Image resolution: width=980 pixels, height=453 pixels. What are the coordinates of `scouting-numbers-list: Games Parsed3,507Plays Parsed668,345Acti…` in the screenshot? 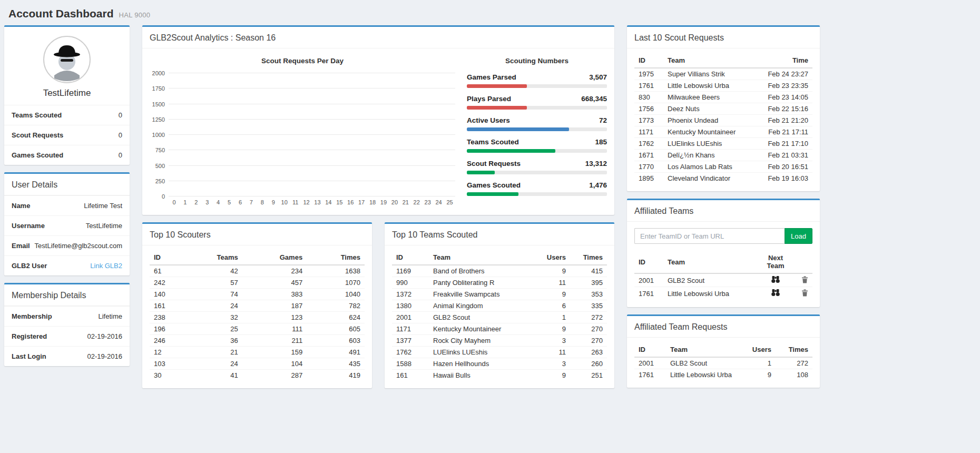 It's located at (537, 135).